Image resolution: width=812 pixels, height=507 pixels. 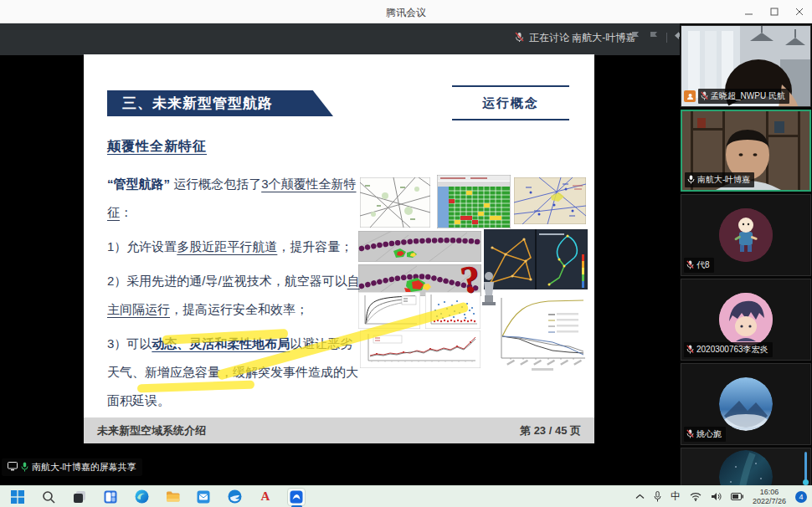 What do you see at coordinates (152, 431) in the screenshot?
I see `slide-footer-title: 未来新型空域系统介绍` at bounding box center [152, 431].